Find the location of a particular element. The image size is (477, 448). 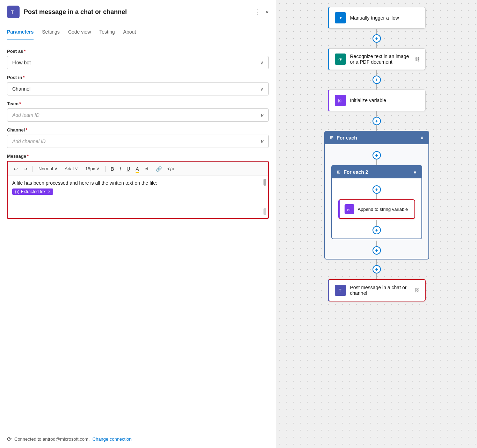

underline-button: U is located at coordinates (128, 169).